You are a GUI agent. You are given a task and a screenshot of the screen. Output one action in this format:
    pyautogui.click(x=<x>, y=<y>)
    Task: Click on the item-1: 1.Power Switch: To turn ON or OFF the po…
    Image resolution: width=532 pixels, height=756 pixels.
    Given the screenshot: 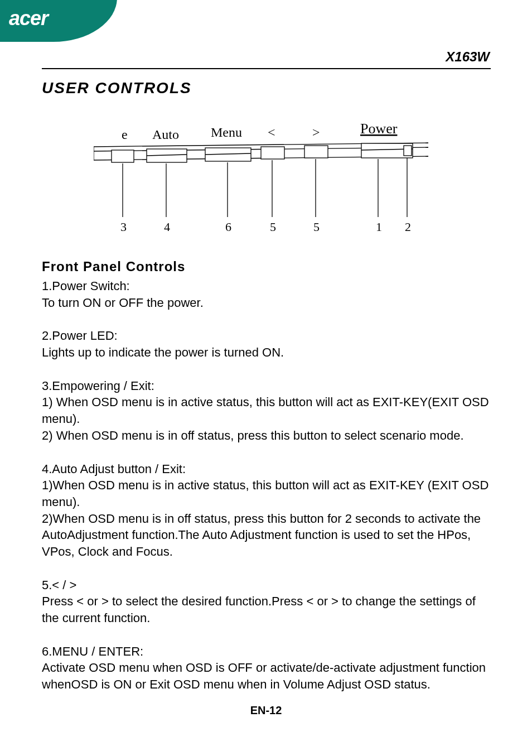 What is the action you would take?
    pyautogui.click(x=267, y=295)
    